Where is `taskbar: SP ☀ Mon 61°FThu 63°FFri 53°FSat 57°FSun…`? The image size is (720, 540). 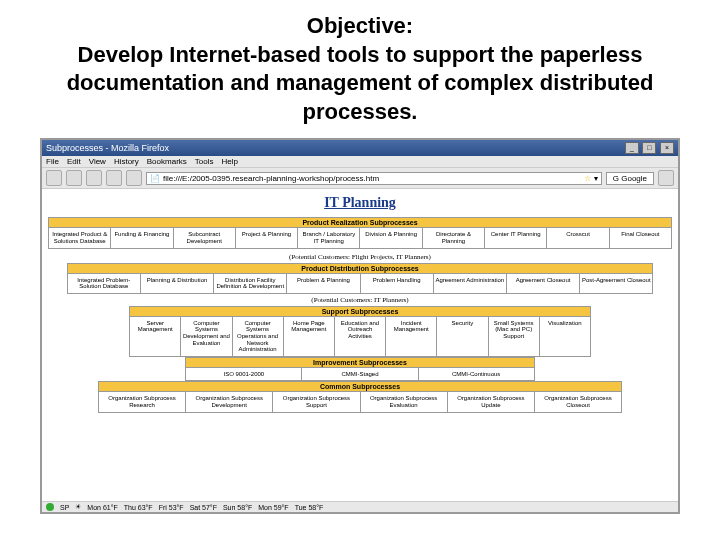 taskbar: SP ☀ Mon 61°FThu 63°FFri 53°FSat 57°FSun… is located at coordinates (360, 506).